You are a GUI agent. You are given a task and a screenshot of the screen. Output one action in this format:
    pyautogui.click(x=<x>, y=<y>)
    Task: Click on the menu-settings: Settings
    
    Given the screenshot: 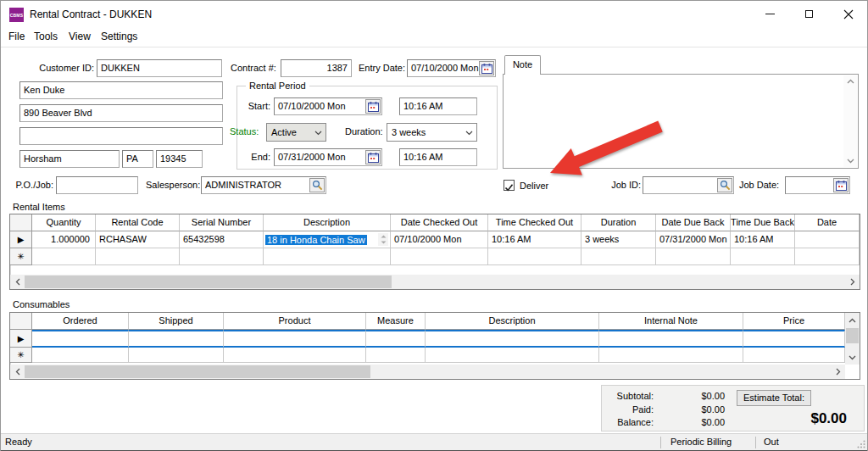 What is the action you would take?
    pyautogui.click(x=119, y=36)
    